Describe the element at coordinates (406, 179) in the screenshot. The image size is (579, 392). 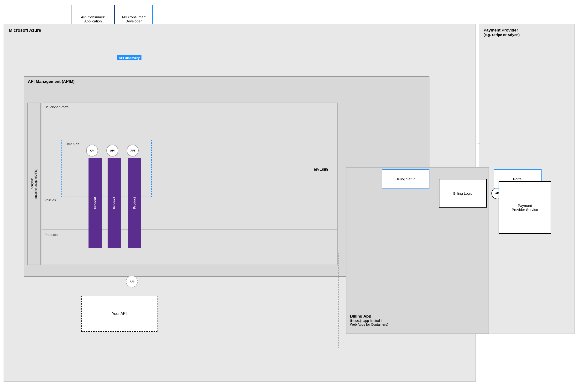
I see `billing-setup-label: Billing Setup` at that location.